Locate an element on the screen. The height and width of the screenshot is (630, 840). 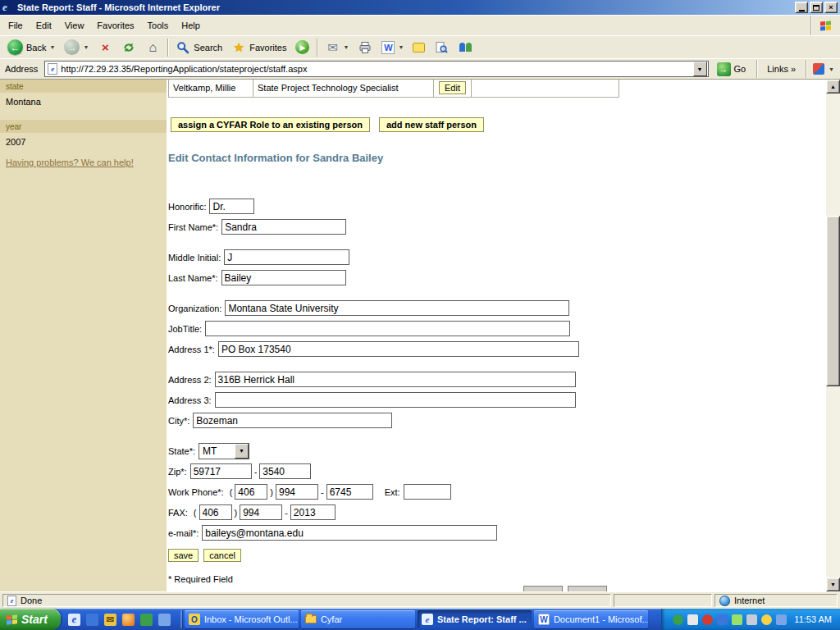
last-name-field is located at coordinates (284, 277).